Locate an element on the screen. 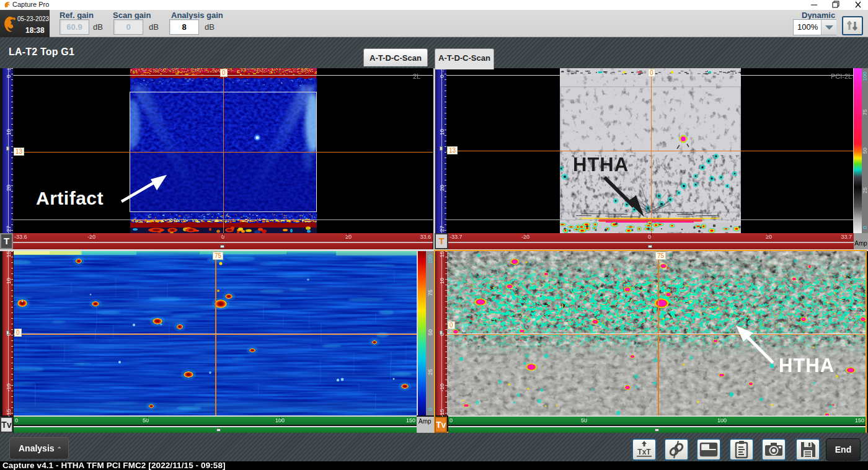 The width and height of the screenshot is (868, 470). svg-text: TxT is located at coordinates (644, 452).